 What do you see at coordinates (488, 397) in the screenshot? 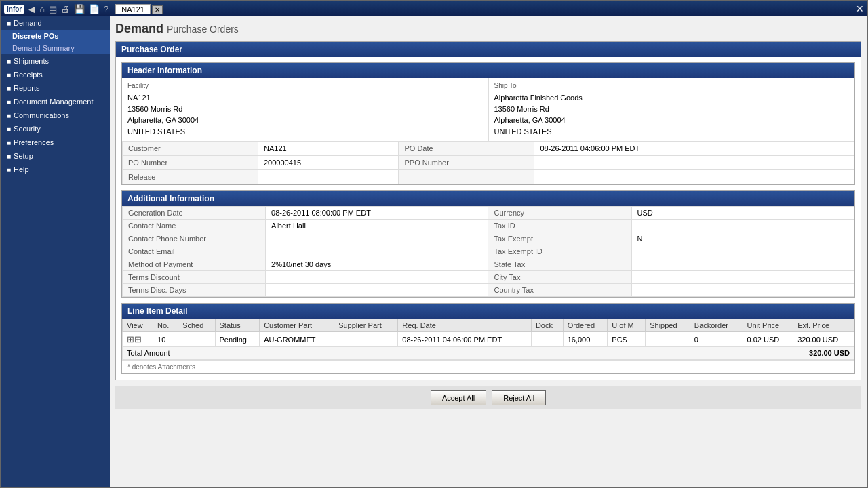
I see `bottom-bar: Accept All Reject All` at bounding box center [488, 397].